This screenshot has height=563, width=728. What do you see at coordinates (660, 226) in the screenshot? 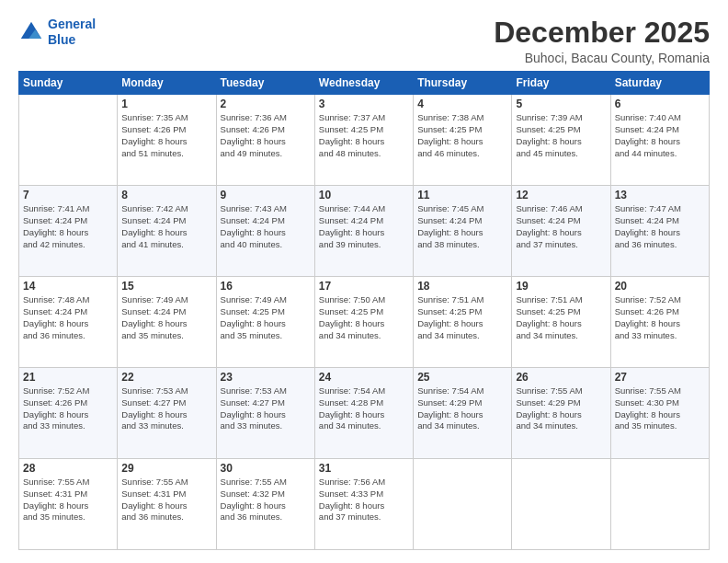
I see `day-info: Sunrise: 7:47 AM Sunset: 4:24 PM Dayligh…` at bounding box center [660, 226].